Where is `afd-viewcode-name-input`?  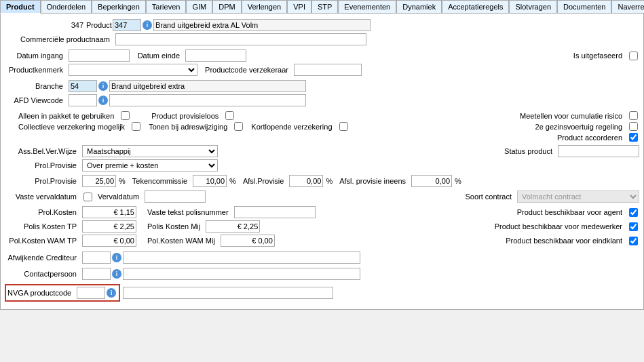 afd-viewcode-name-input is located at coordinates (208, 100).